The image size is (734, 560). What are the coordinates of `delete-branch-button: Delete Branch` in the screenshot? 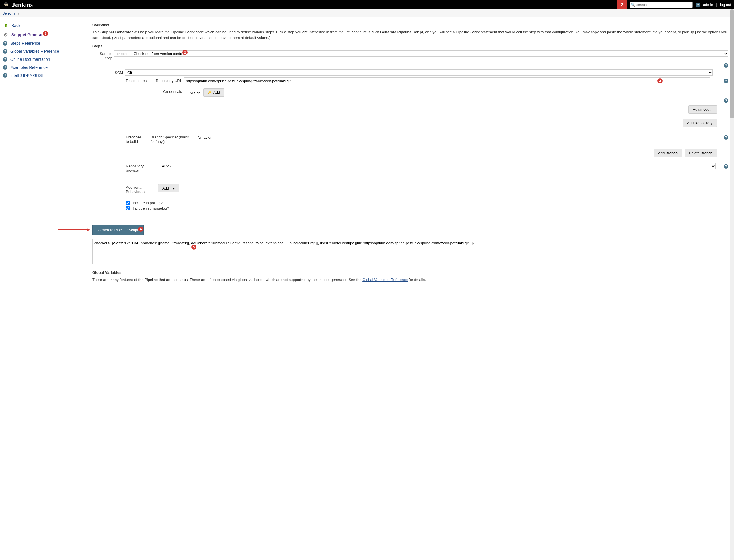 It's located at (701, 153).